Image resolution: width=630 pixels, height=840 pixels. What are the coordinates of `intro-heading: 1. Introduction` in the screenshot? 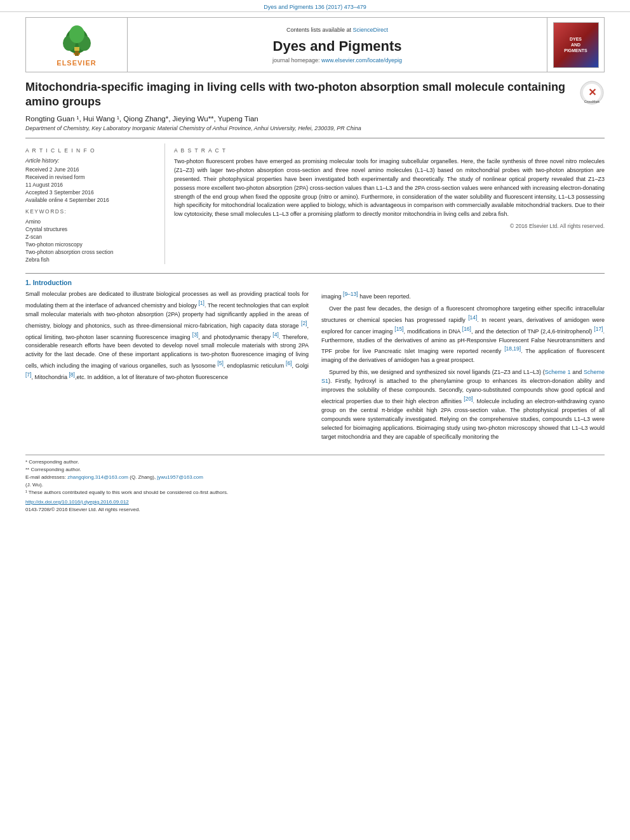 It's located at (315, 283).